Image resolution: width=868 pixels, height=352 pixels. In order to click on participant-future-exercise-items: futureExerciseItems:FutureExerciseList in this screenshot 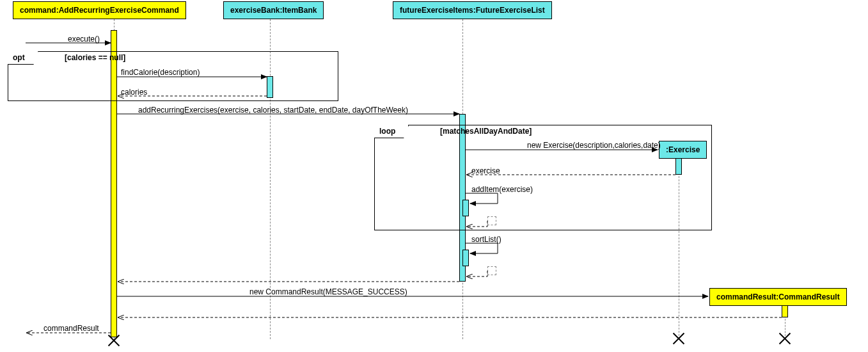, I will do `click(472, 10)`.